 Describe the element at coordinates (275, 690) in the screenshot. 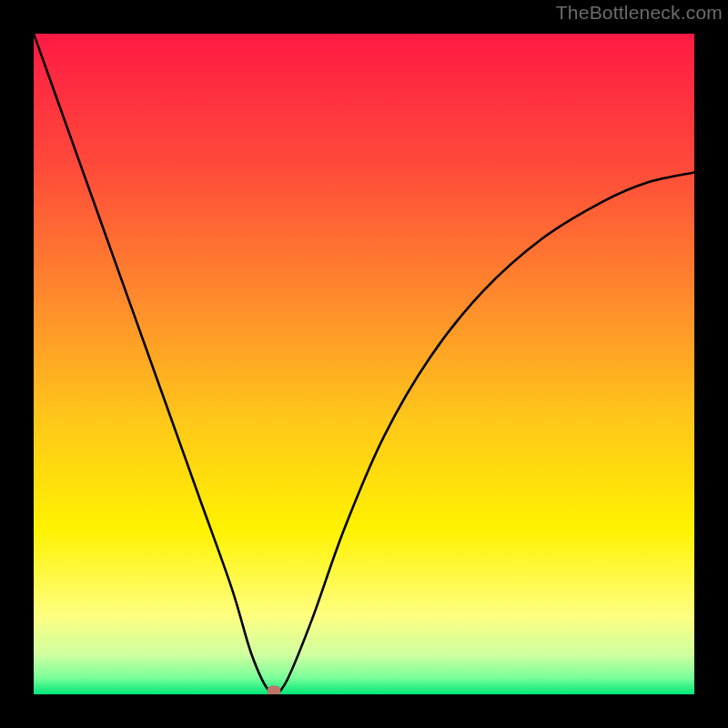

I see `optimal-point-marker` at that location.